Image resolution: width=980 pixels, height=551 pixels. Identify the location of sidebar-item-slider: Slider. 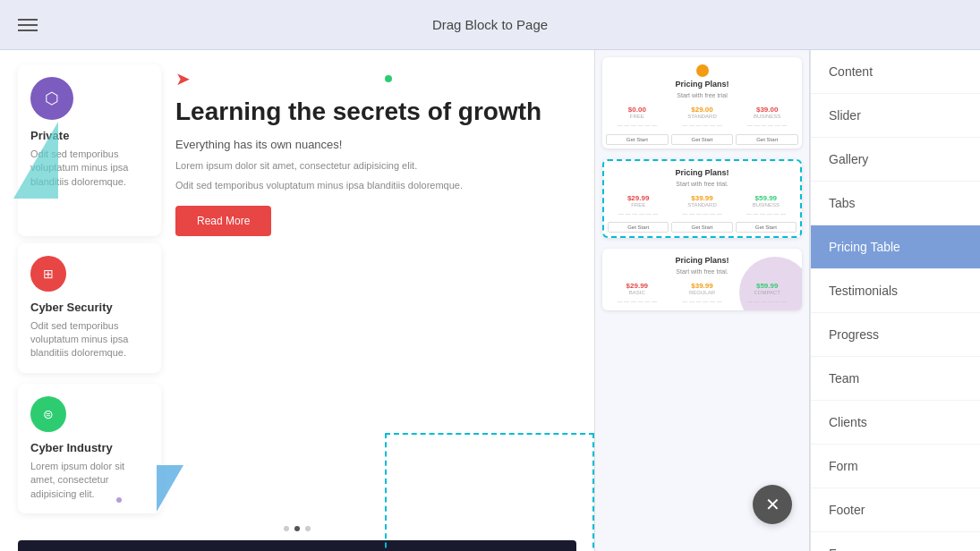
(895, 116).